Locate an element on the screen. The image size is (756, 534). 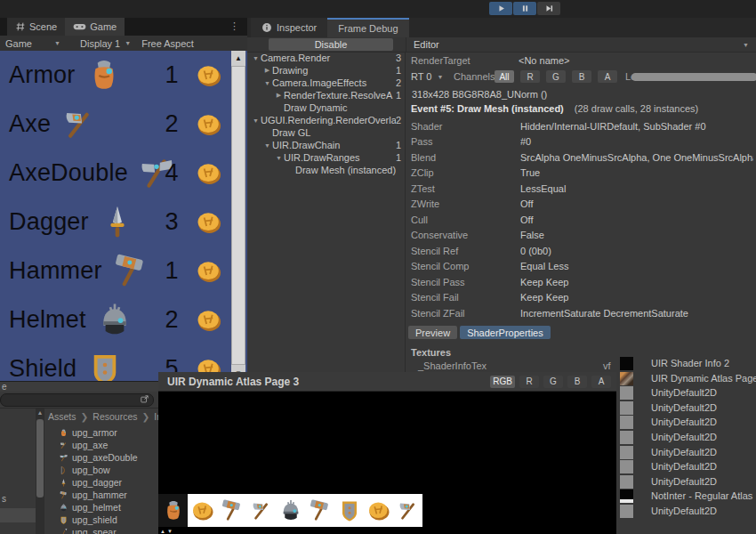
shader-property-row: ShaderHidden/Internal-UIRDefault, SubSha… is located at coordinates (582, 126).